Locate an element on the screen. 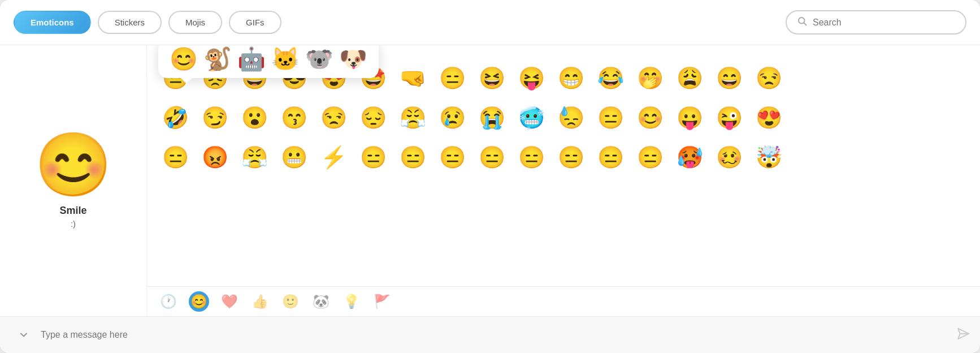  featured-emoji-name: Smile is located at coordinates (73, 210).